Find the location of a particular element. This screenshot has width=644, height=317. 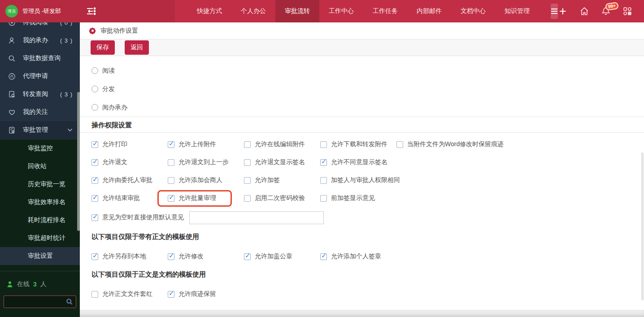

checkbox-item: 加签人与审批人权限相同 is located at coordinates (358, 180).